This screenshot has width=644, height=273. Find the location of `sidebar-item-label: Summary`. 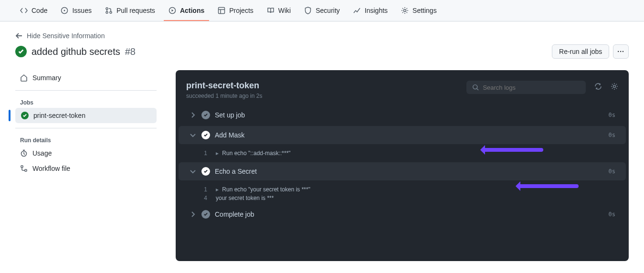

sidebar-item-label: Summary is located at coordinates (47, 78).